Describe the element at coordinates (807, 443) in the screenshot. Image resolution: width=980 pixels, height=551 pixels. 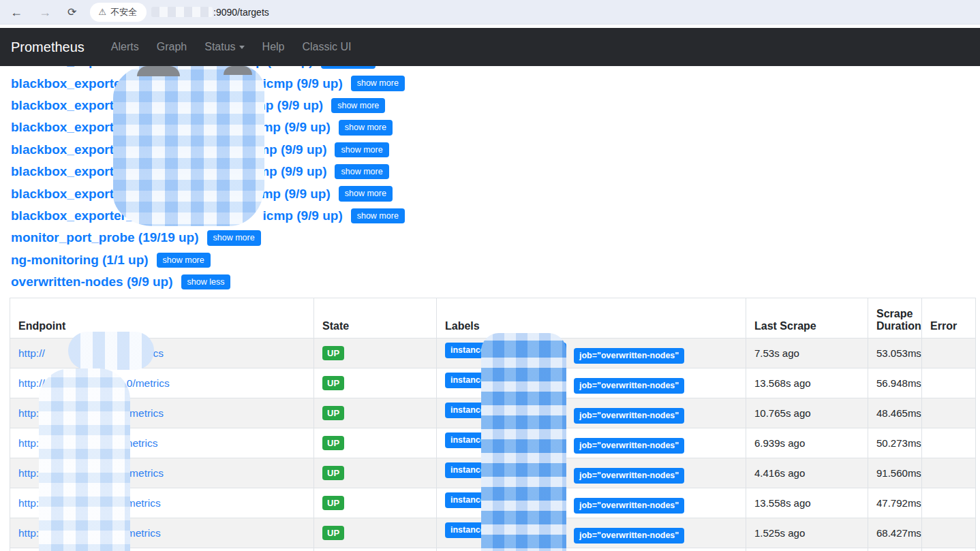
I see `last-scrape-cell: 6.939s ago` at that location.